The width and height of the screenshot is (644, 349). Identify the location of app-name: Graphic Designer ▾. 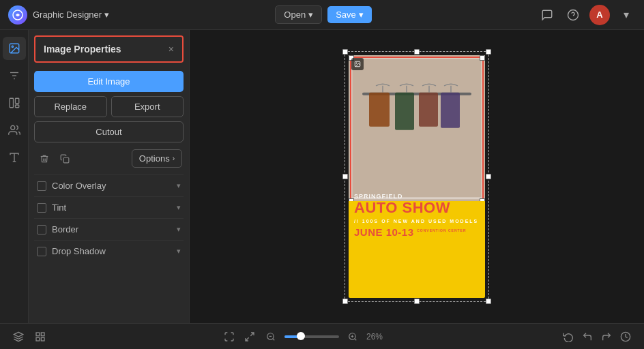
(71, 15).